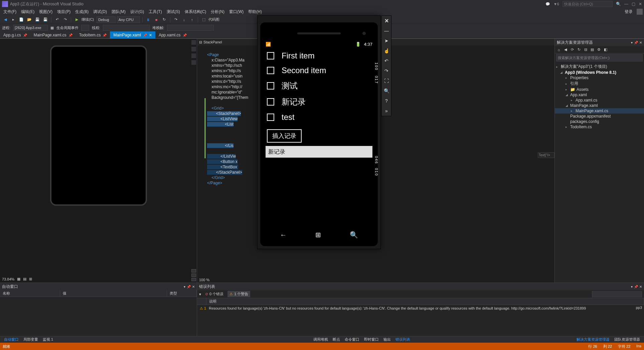  Describe the element at coordinates (599, 90) in the screenshot. I see `tree-assets: ▸📁Assets` at that location.